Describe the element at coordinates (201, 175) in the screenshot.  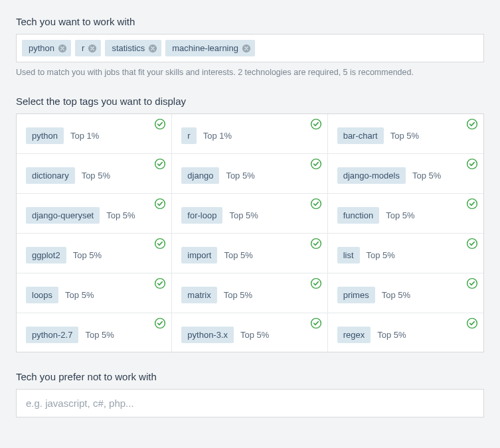
I see `tag-label: django` at that location.